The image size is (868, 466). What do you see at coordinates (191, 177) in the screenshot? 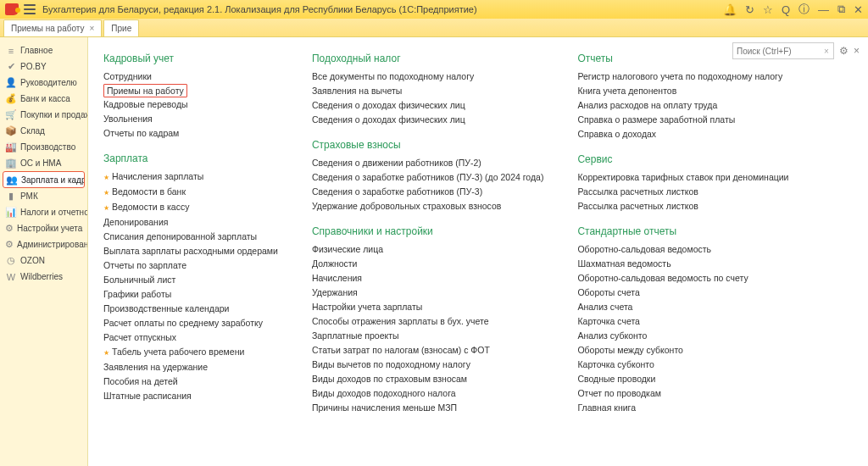
I see `menu-link: Начисления зарплаты` at bounding box center [191, 177].